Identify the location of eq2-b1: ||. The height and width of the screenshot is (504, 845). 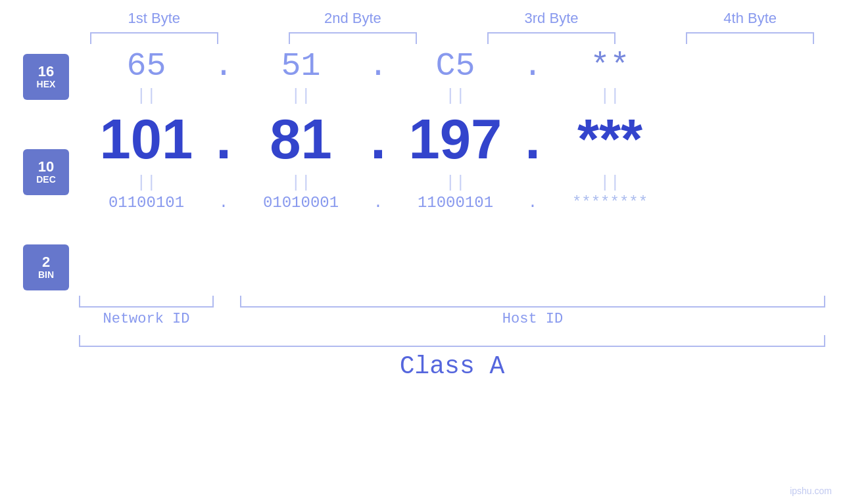
(146, 183).